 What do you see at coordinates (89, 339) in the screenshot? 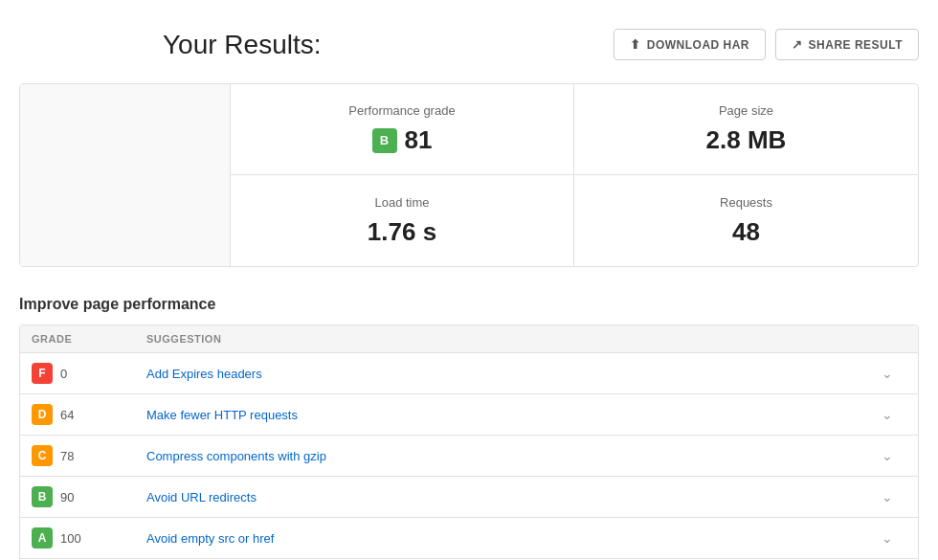
I see `grade-col-header: GRADE` at bounding box center [89, 339].